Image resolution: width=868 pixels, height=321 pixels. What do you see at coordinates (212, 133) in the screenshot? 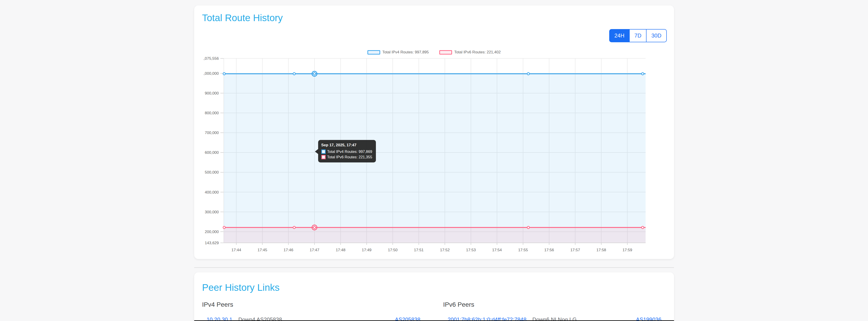
I see `y-tick-label: 700,000` at bounding box center [212, 133].